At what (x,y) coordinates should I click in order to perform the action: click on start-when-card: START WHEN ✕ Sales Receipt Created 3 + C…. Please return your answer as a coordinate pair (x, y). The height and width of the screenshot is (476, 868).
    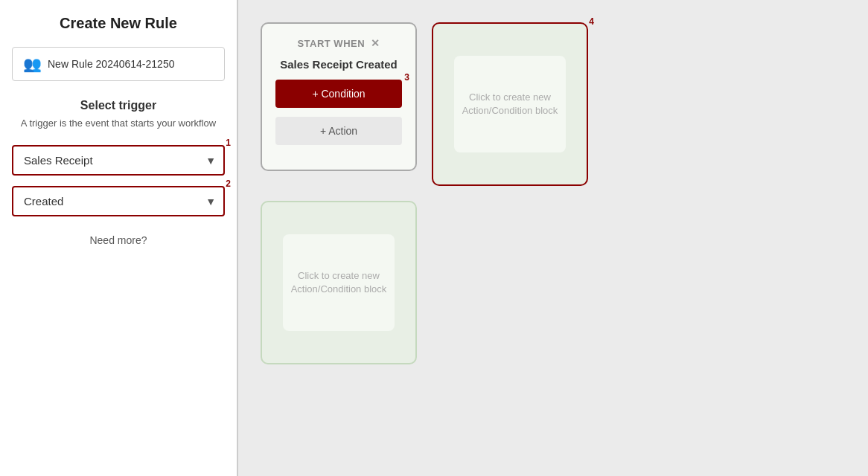
    Looking at the image, I should click on (339, 97).